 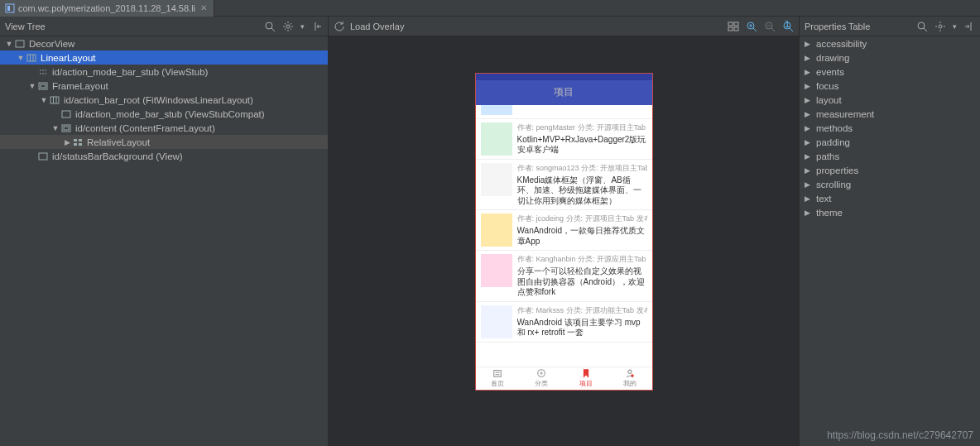 I want to click on tab-label: com.wc.polymerization_2018.11.28_14.58.l…, so click(x=107, y=8).